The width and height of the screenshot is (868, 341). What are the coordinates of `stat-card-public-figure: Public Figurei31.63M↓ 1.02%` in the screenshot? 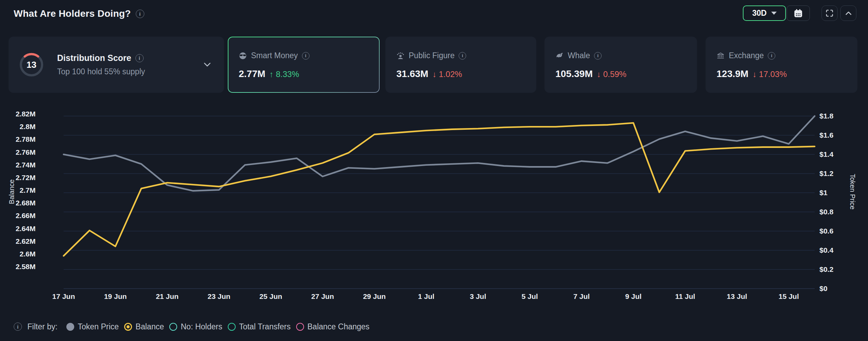 It's located at (461, 65).